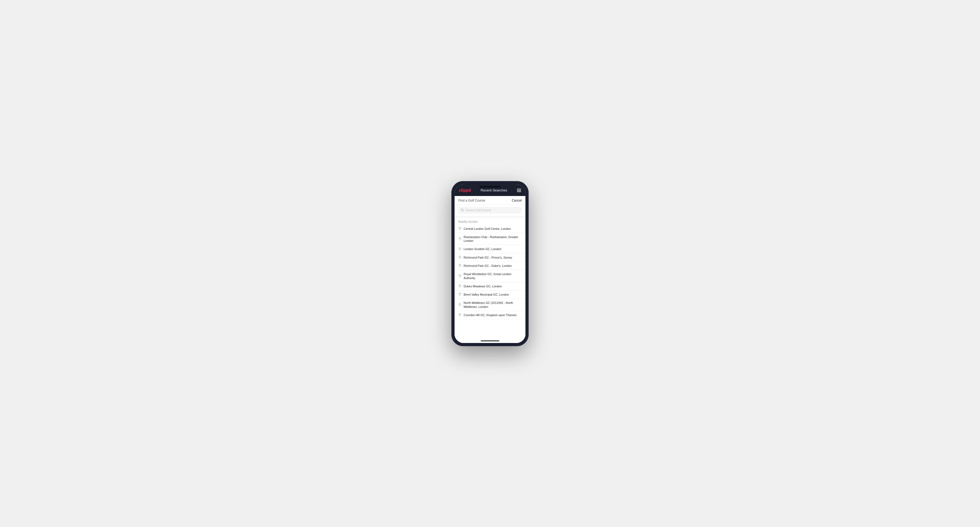  What do you see at coordinates (486, 294) in the screenshot?
I see `course-name: Brent Valley Municipal GC, London` at bounding box center [486, 294].